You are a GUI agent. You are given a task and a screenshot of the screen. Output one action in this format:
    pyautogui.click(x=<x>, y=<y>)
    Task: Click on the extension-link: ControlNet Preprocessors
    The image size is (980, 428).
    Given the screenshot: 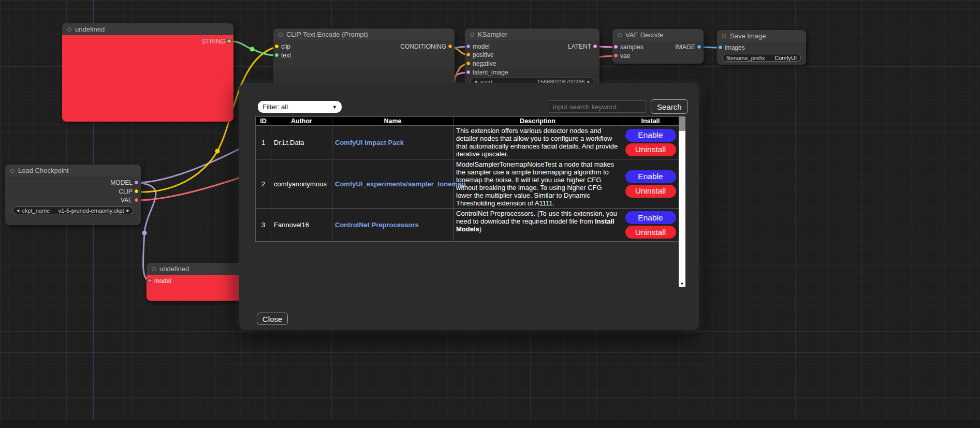 What is the action you would take?
    pyautogui.click(x=377, y=225)
    